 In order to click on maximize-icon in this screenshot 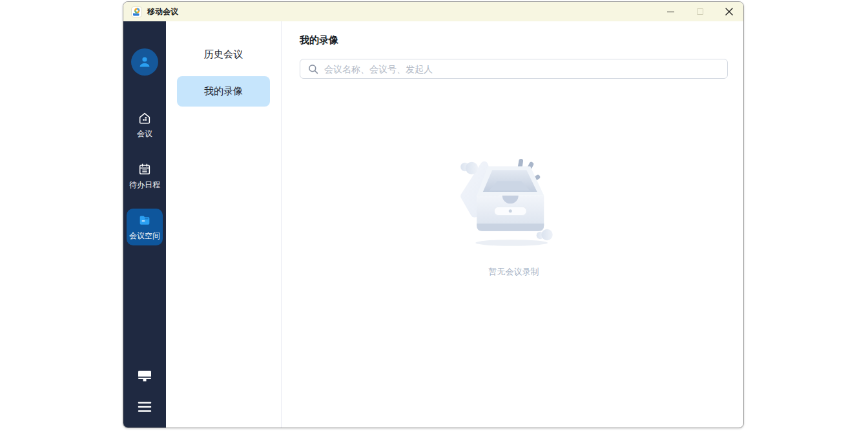, I will do `click(700, 12)`.